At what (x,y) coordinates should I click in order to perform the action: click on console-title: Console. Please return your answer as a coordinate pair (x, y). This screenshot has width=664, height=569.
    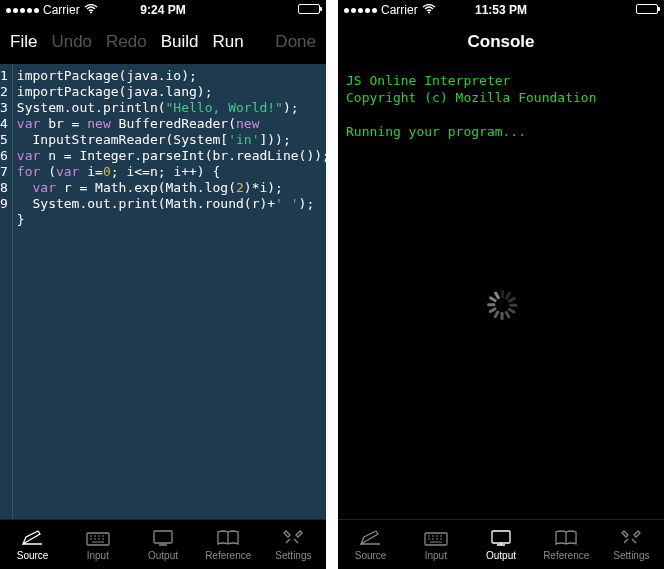
    Looking at the image, I should click on (500, 42).